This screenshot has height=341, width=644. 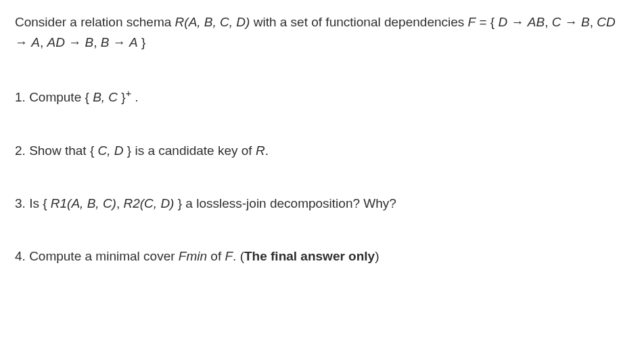 I want to click on fd4-right: B, so click(x=89, y=42).